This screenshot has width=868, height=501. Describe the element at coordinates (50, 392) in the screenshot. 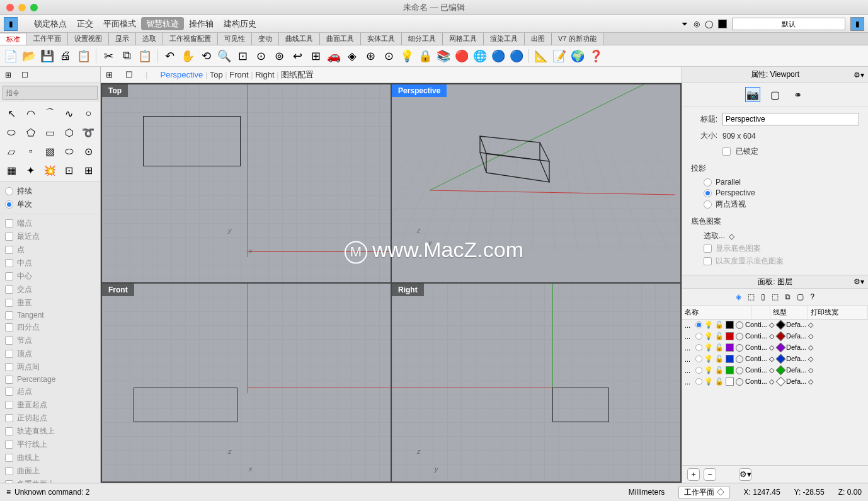

I see `osnap-item: 起点` at that location.